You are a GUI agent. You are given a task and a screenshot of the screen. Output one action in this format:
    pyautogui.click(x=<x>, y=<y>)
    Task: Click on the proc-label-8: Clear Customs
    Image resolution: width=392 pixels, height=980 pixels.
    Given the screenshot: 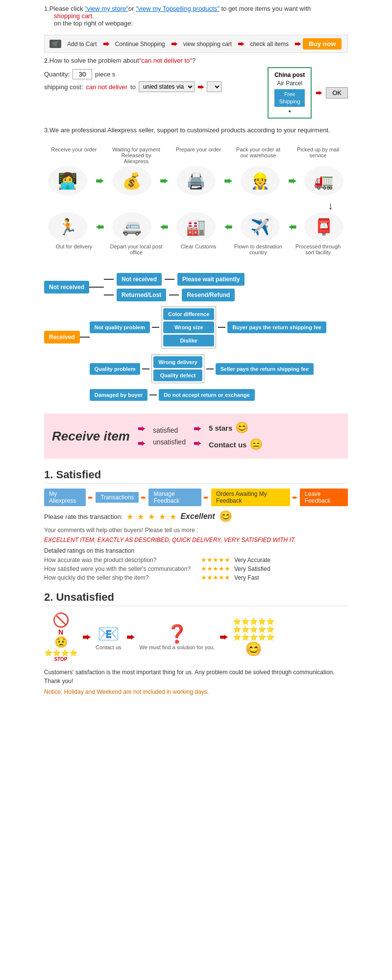 What is the action you would take?
    pyautogui.click(x=198, y=249)
    